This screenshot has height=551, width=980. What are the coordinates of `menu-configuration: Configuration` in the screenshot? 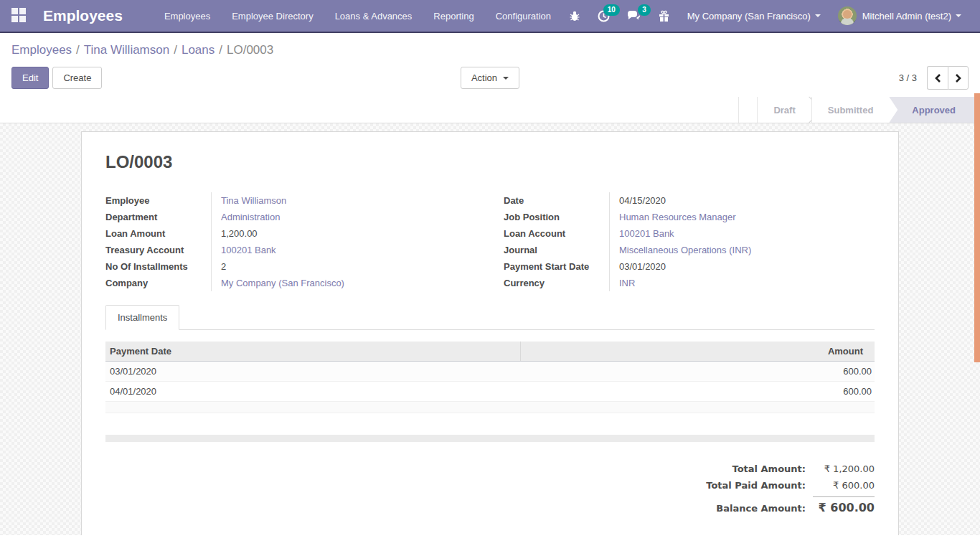 It's located at (524, 16).